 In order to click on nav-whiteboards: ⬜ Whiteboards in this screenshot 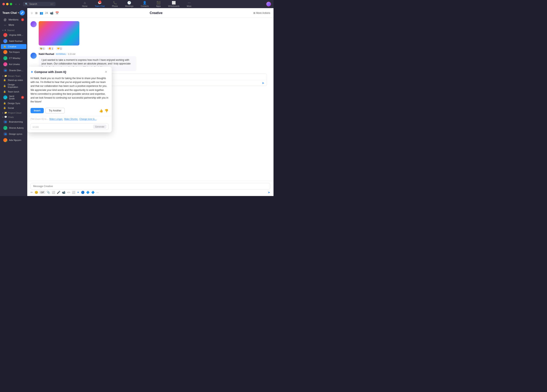, I will do `click(174, 4)`.